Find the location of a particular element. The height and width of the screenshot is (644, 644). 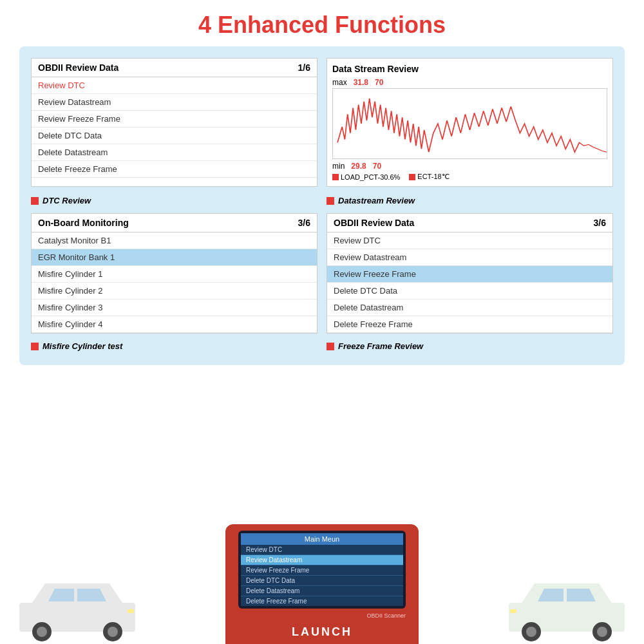

panel1-header: OBDII Review Data 1/6 is located at coordinates (174, 68).